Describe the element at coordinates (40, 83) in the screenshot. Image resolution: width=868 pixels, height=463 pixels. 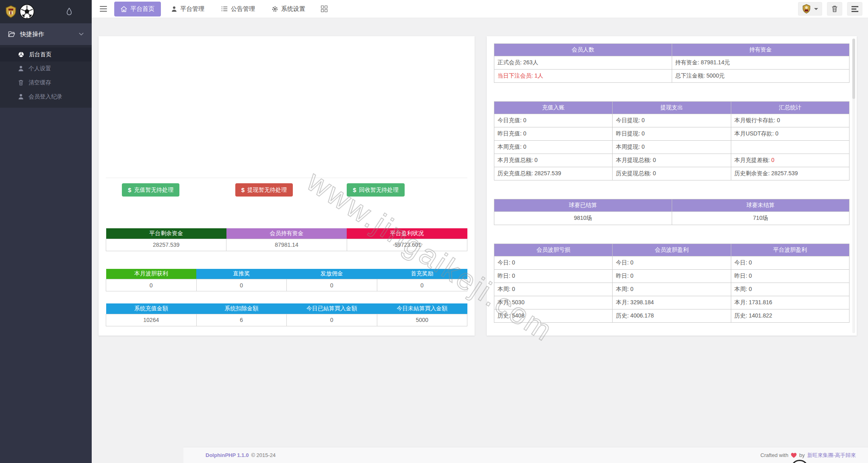
I see `sidebar-item-label: 清空缓存` at that location.